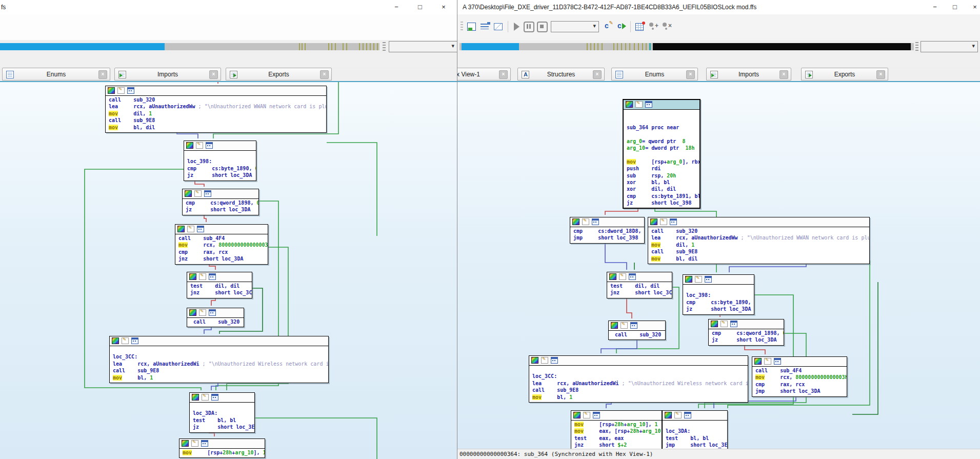  I want to click on database-icon, so click(640, 27).